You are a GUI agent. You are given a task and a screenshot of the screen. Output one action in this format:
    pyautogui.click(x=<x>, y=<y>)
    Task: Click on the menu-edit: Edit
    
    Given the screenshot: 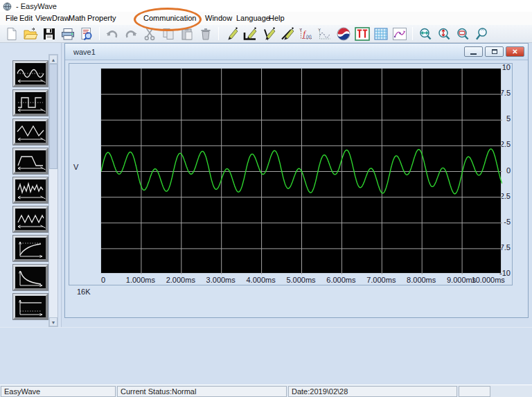 What is the action you would take?
    pyautogui.click(x=26, y=18)
    